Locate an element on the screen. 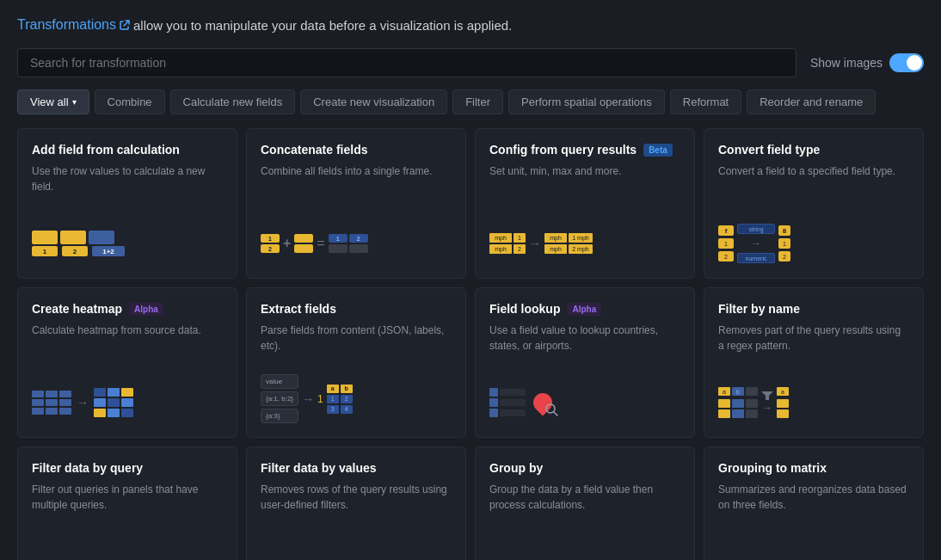  cout-row1: 1 2 is located at coordinates (348, 238).